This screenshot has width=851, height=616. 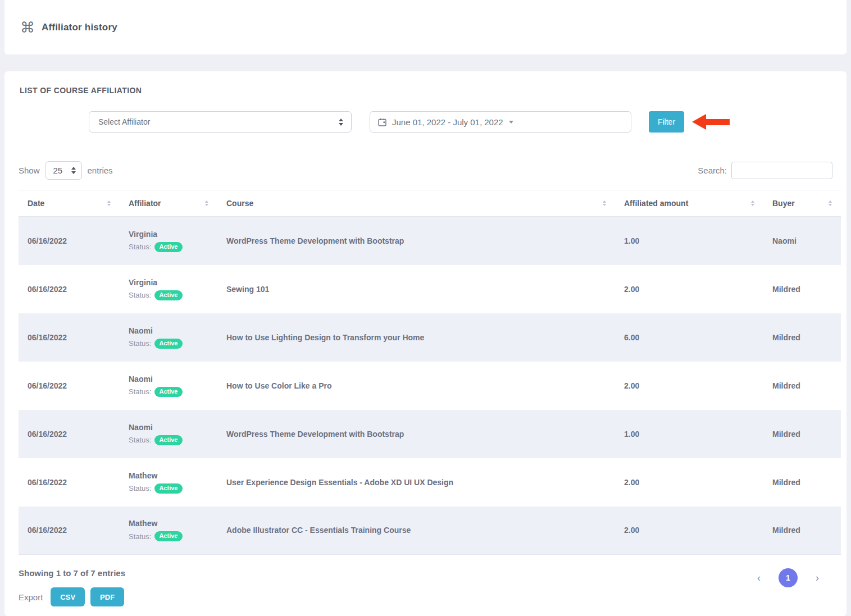 What do you see at coordinates (107, 597) in the screenshot?
I see `export-pdf-button: PDF` at bounding box center [107, 597].